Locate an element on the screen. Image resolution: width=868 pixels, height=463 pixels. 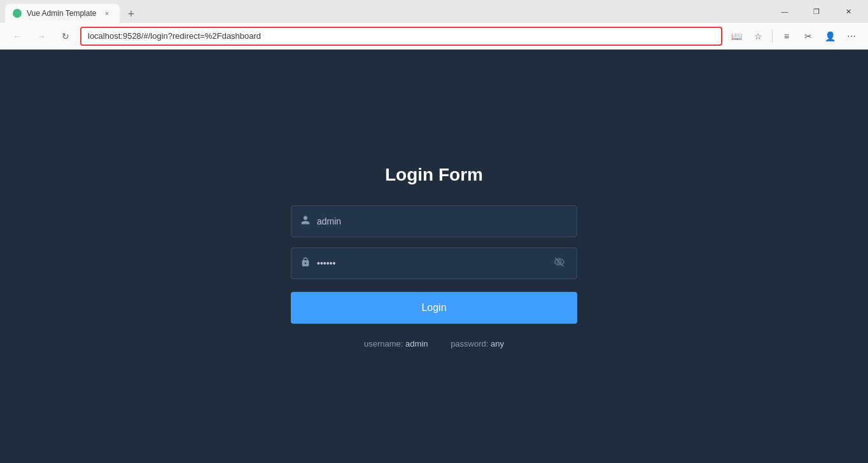
username-input is located at coordinates (442, 221).